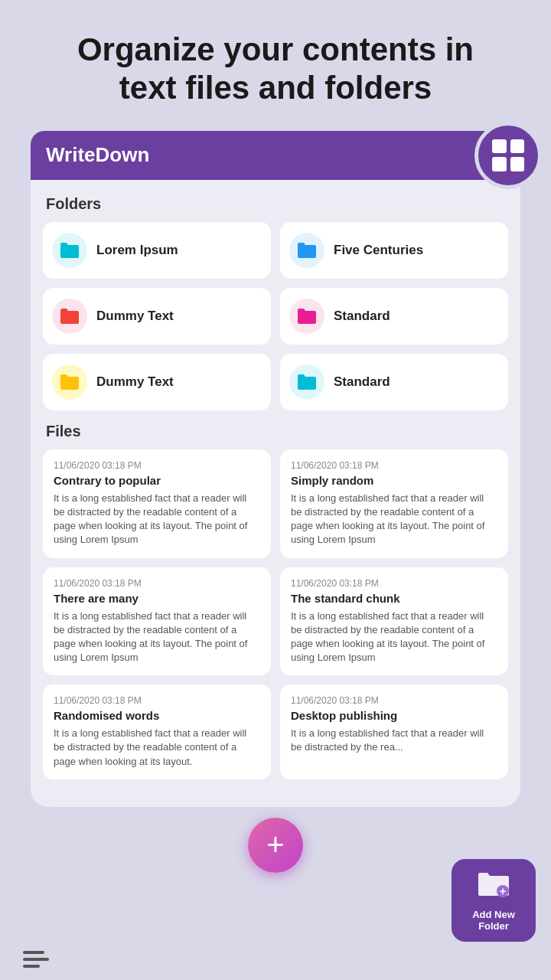 This screenshot has height=980, width=551. Describe the element at coordinates (36, 959) in the screenshot. I see `hamburger-menu-button` at that location.